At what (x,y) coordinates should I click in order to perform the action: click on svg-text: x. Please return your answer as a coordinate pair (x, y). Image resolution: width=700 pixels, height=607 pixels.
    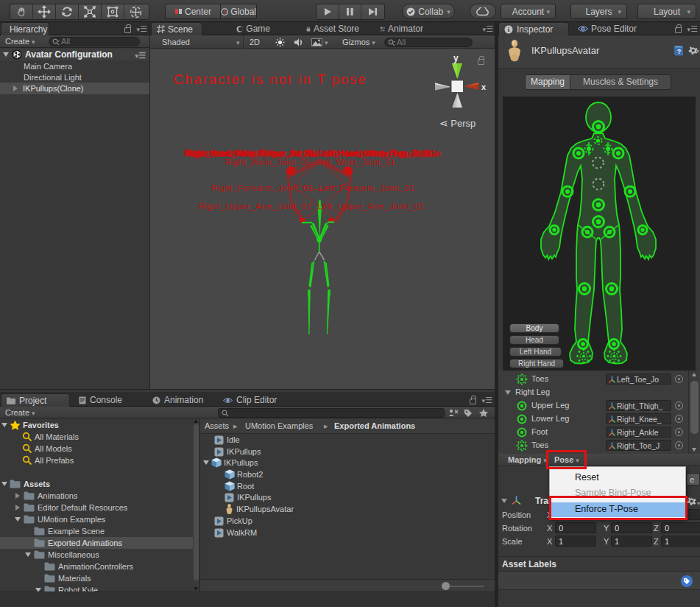
    Looking at the image, I should click on (484, 87).